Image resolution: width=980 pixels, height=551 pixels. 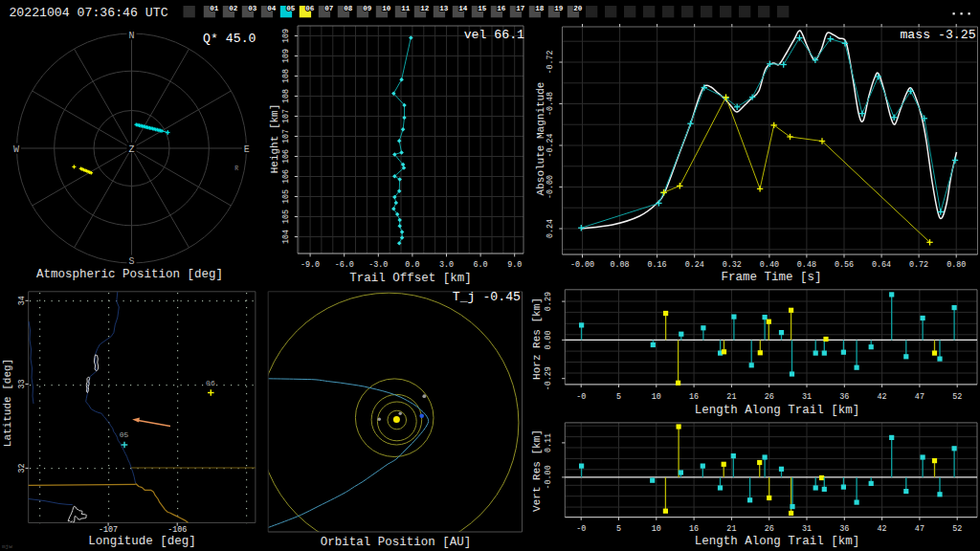 What do you see at coordinates (482, 9) in the screenshot?
I see `svg-text: 15` at bounding box center [482, 9].